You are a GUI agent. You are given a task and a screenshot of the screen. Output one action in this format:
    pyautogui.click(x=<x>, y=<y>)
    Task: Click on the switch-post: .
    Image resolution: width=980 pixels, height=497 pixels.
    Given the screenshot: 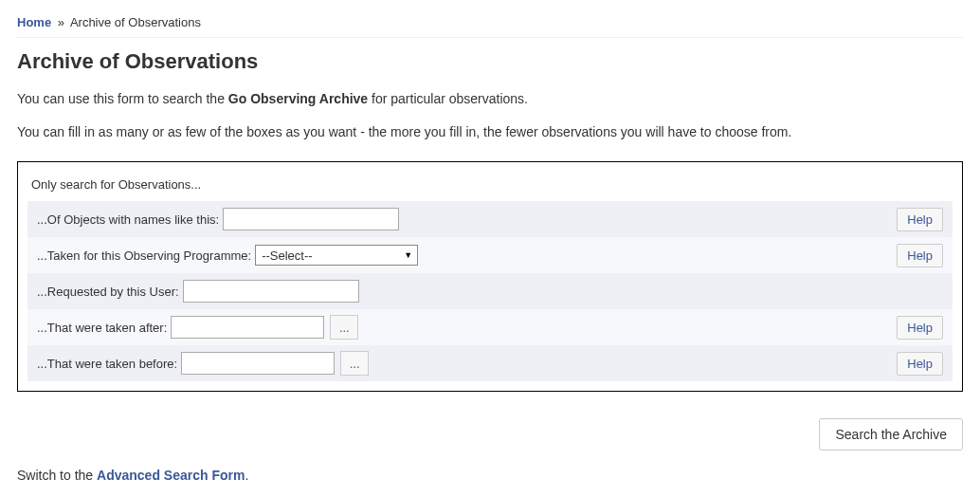 What is the action you would take?
    pyautogui.click(x=246, y=475)
    